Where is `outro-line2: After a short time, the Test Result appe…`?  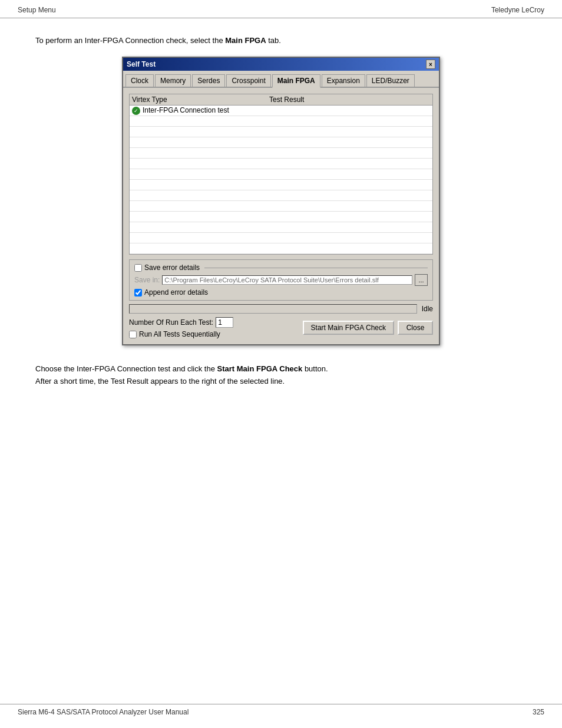
outro-line2: After a short time, the Test Result appe… is located at coordinates (160, 381).